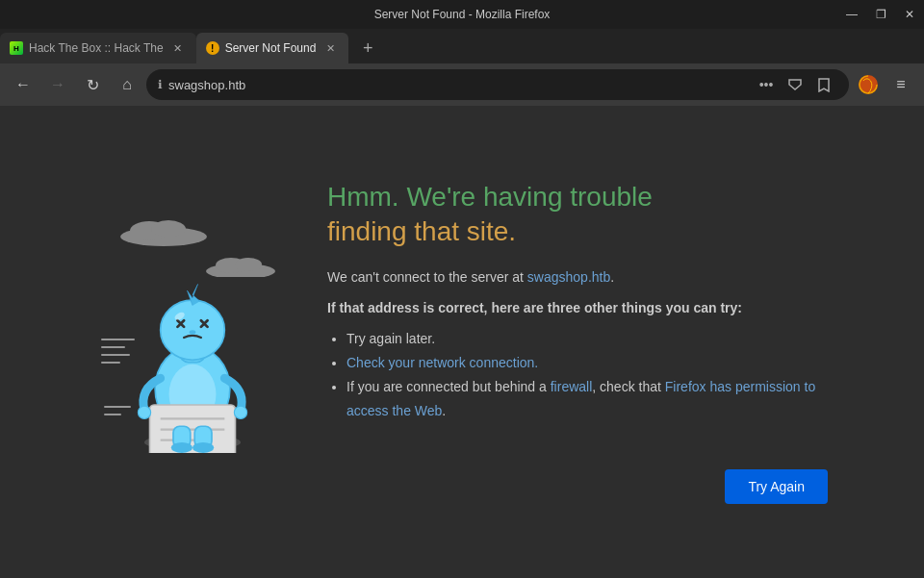 Image resolution: width=924 pixels, height=578 pixels. What do you see at coordinates (795, 85) in the screenshot?
I see `pocket-button` at bounding box center [795, 85].